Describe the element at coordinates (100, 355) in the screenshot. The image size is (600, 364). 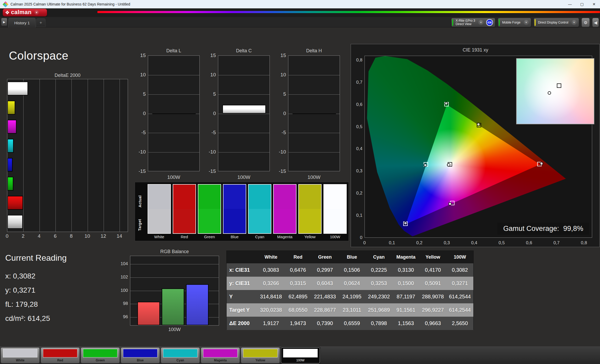
I see `patch-button-green: Green` at that location.